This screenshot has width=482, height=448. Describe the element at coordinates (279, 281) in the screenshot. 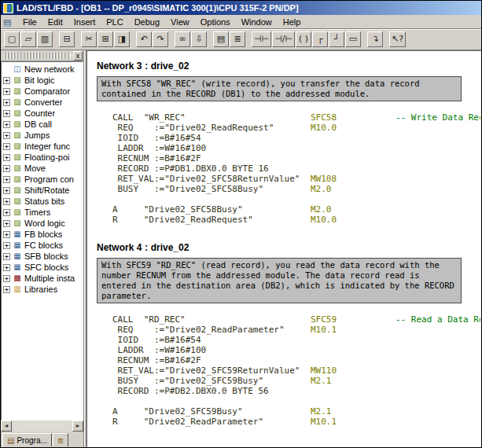

I see `network-comment: With SFC59 "RD_REC" (read record), you r…` at that location.